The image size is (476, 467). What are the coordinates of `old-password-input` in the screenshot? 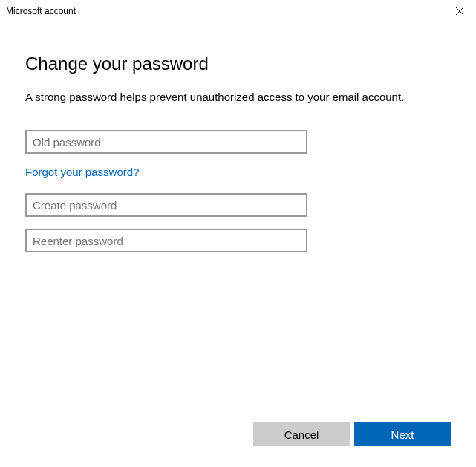 It's located at (166, 142).